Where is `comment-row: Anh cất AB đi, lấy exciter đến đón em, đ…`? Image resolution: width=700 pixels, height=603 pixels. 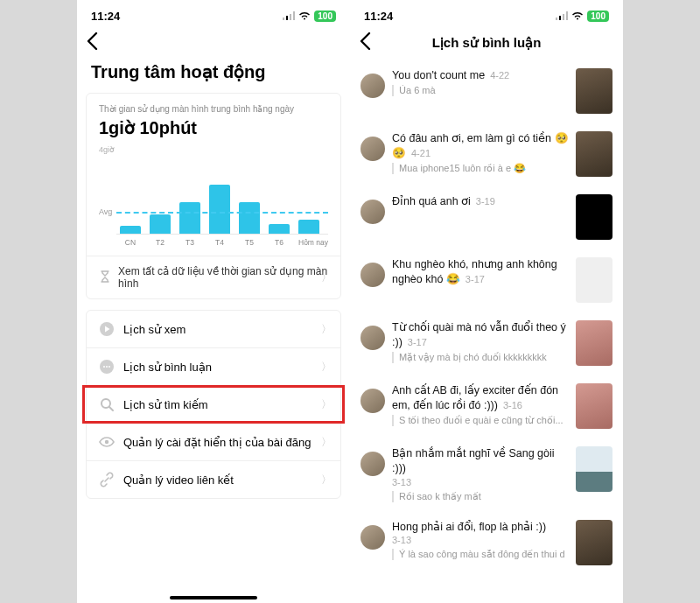
comment-row: Anh cất AB đi, lấy exciter đến đón em, đ… is located at coordinates (486, 406).